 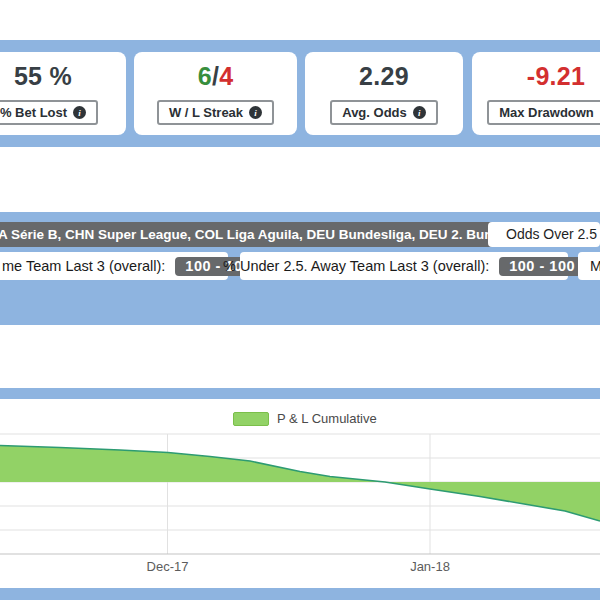 What do you see at coordinates (404, 266) in the screenshot?
I see `away-last3-filter-chip: % Under 2.5. Away Team Last 3 (overall):…` at bounding box center [404, 266].